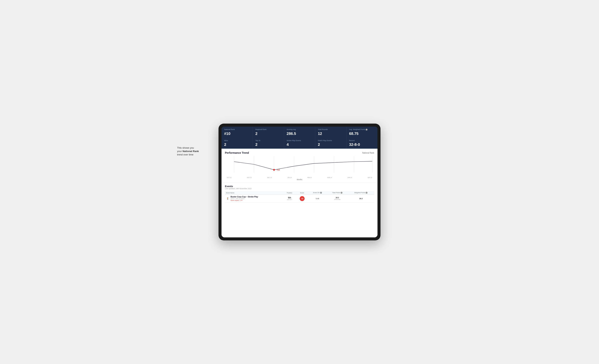  Describe the element at coordinates (300, 197) in the screenshot. I see `events-table: Event Name Position Score Event SG i Tot…` at that location.